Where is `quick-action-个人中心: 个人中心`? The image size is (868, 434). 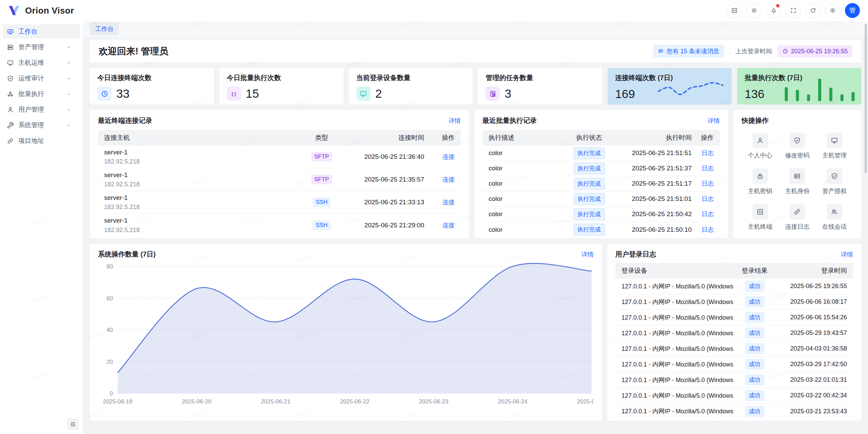 quick-action-个人中心: 个人中心 is located at coordinates (760, 146).